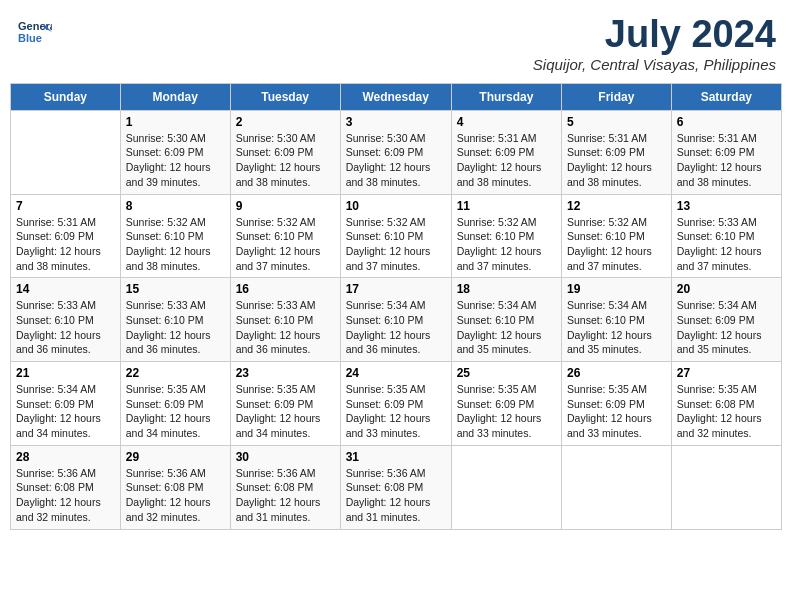 This screenshot has width=792, height=612. What do you see at coordinates (616, 206) in the screenshot?
I see `day-number: 12` at bounding box center [616, 206].